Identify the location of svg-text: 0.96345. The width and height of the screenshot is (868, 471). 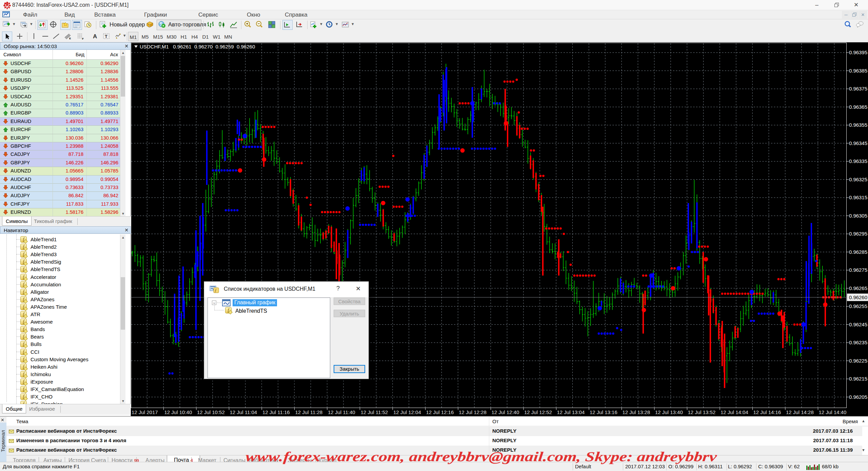
(858, 143).